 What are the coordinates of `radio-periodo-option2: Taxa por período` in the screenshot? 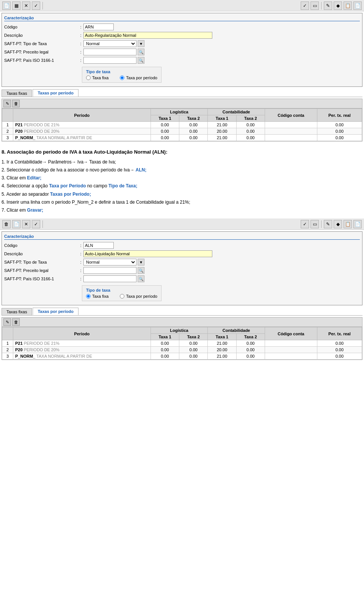 It's located at (139, 296).